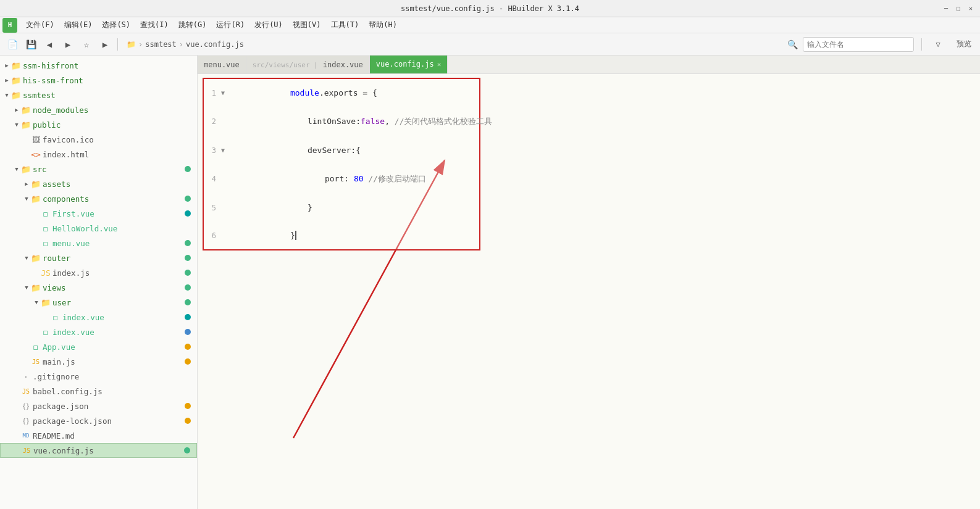  Describe the element at coordinates (99, 199) in the screenshot. I see `sidebar-item-components: ▼ 📁 components` at that location.